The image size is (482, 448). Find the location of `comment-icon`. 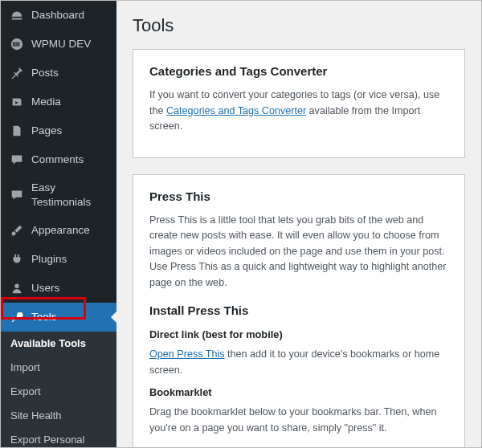

comment-icon is located at coordinates (17, 160).